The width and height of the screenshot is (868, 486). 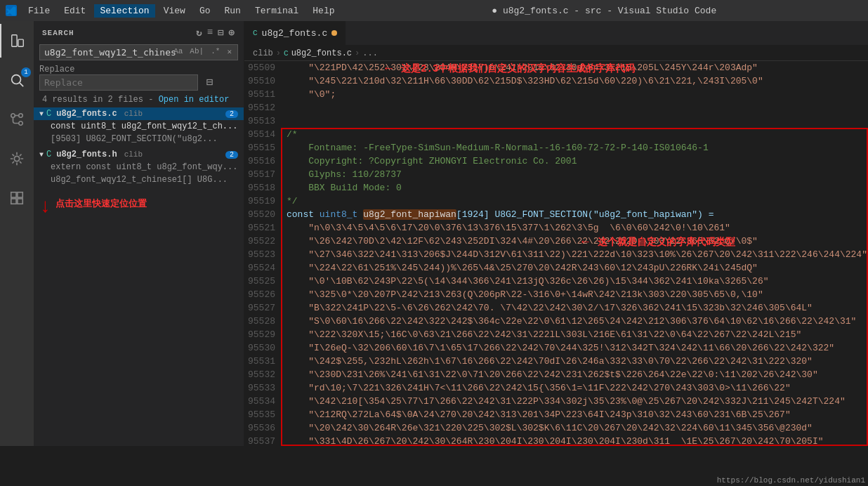 I want to click on menu-terminal: Terminal, so click(x=277, y=11).